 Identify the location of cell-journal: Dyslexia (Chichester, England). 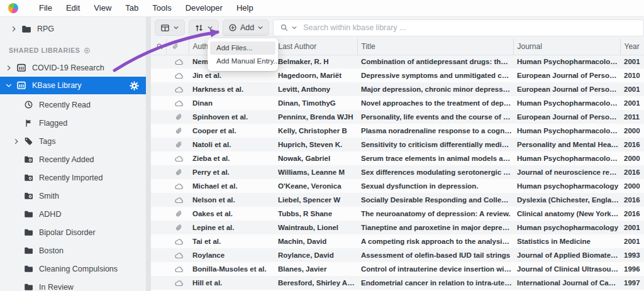
(567, 200).